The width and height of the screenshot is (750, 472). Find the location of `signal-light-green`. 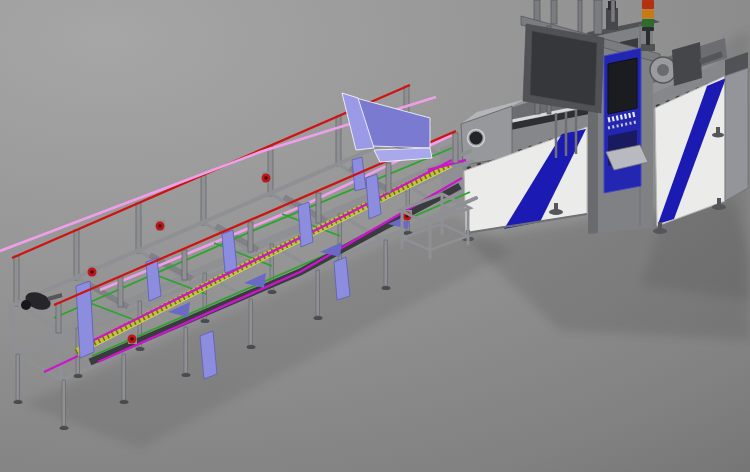

signal-light-green is located at coordinates (648, 23).